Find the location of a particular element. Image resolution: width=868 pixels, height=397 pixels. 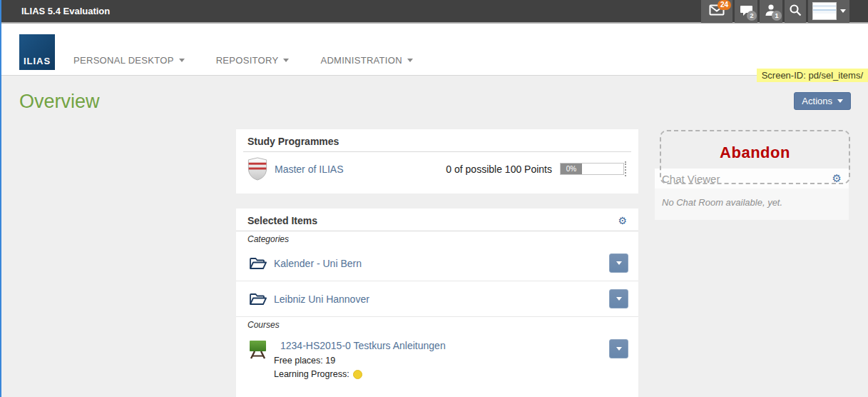

nav-repository: REPOSITORY is located at coordinates (252, 60).